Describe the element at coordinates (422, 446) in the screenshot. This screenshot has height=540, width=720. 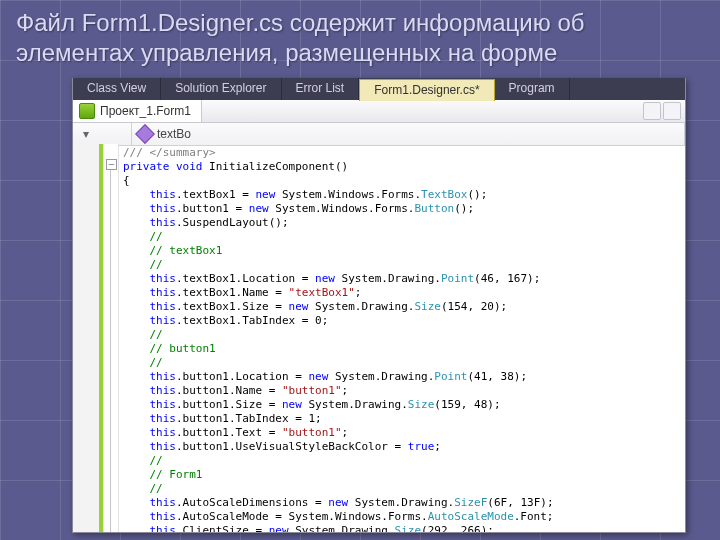
I see `code-token: true` at that location.